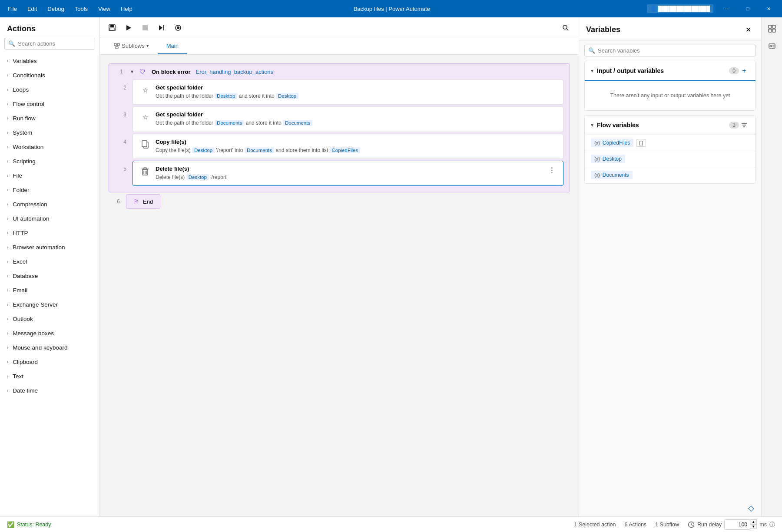 The image size is (782, 532). I want to click on variables-close-button: ✕, so click(748, 30).